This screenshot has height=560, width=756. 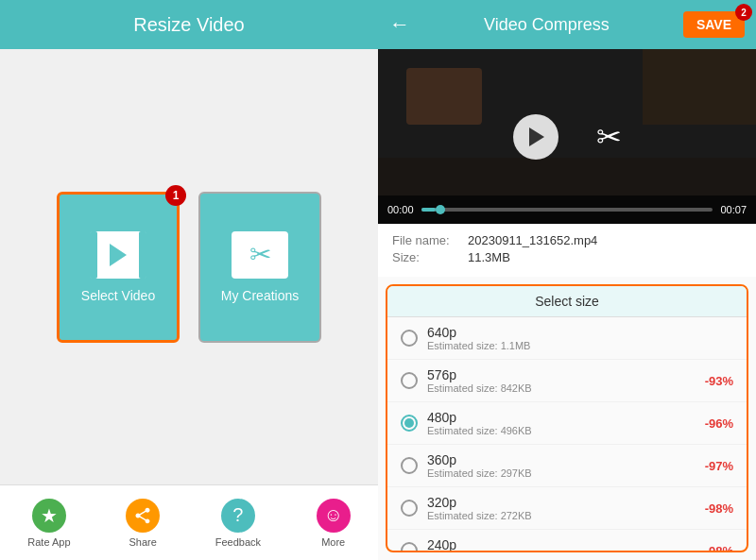 What do you see at coordinates (260, 296) in the screenshot?
I see `my-creations-label: My Creations` at bounding box center [260, 296].